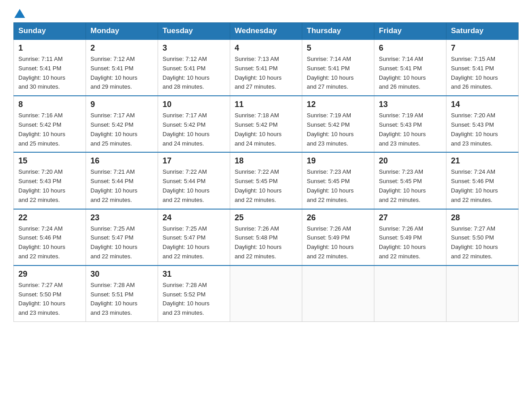 The width and height of the screenshot is (532, 411). What do you see at coordinates (266, 237) in the screenshot?
I see `week-row-4: 22 Sunrise: 7:24 AMSunset: 5:46 PMDaylig…` at bounding box center [266, 237].